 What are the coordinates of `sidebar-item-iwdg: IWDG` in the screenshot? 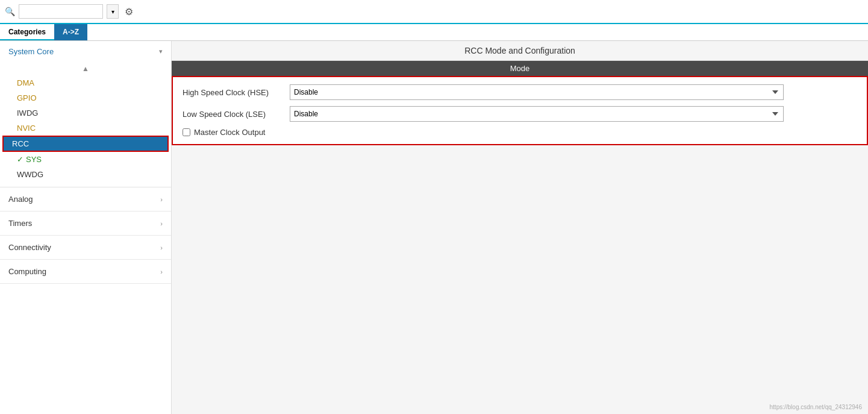 It's located at (86, 113).